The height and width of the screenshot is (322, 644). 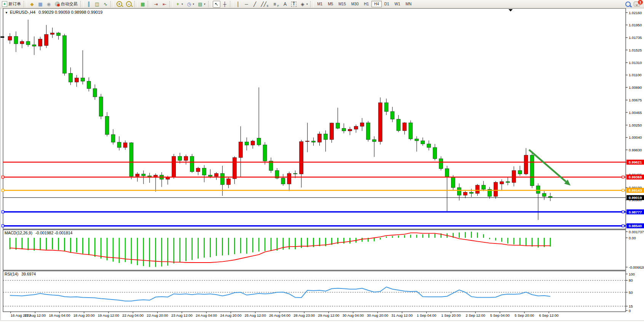 What do you see at coordinates (89, 4) in the screenshot?
I see `bar-chart-icon: ║` at bounding box center [89, 4].